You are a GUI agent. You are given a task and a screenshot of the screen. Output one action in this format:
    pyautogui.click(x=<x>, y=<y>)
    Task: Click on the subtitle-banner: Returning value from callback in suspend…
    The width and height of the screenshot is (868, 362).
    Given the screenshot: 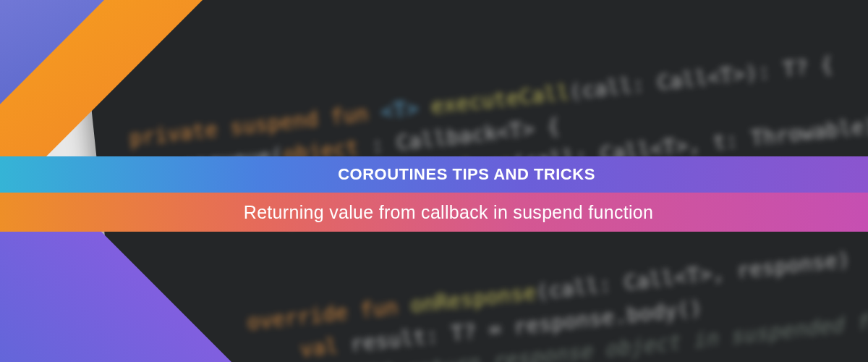 What is the action you would take?
    pyautogui.click(x=434, y=212)
    